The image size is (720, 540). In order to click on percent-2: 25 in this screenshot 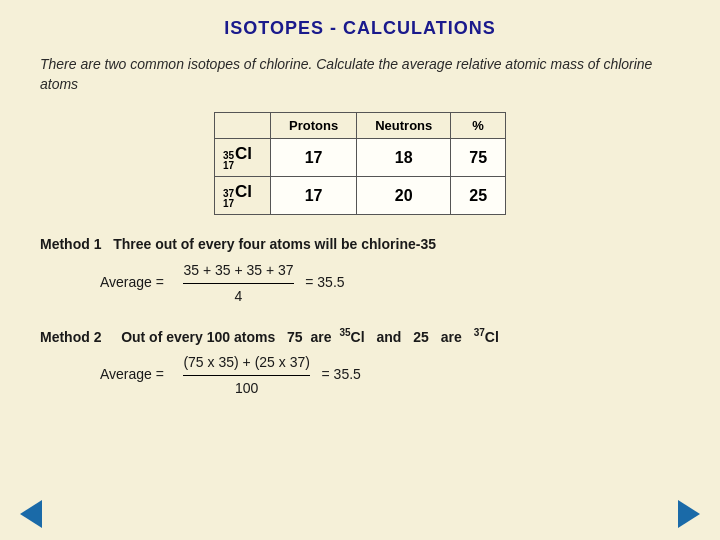, I will do `click(478, 196)`.